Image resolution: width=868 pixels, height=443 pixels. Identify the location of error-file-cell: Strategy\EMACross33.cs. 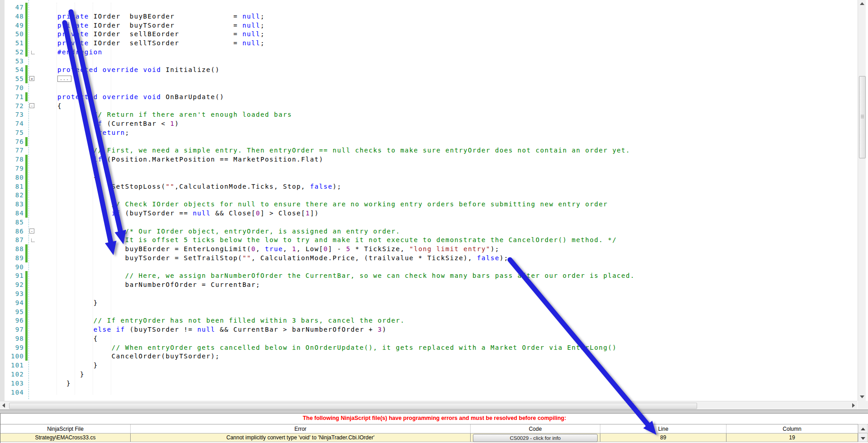
(66, 438).